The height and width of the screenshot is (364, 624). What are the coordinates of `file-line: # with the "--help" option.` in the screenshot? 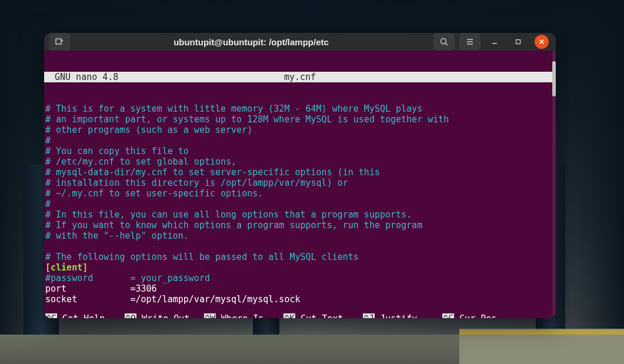 It's located at (298, 236).